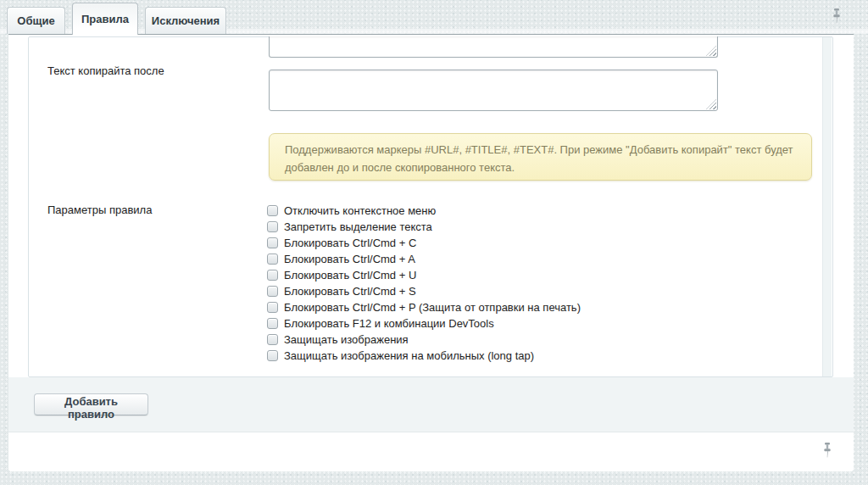 This screenshot has height=485, width=868. Describe the element at coordinates (530, 339) in the screenshot. I see `checkbox-row: Защищать изображения` at that location.